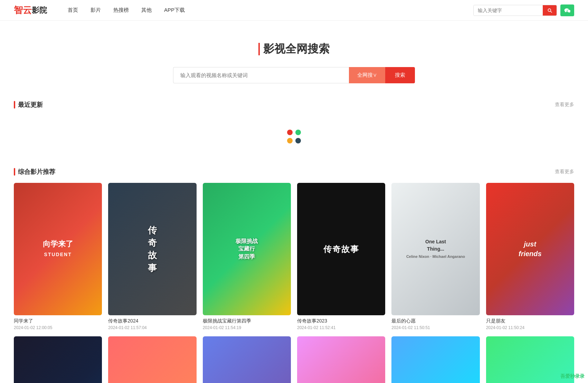 The width and height of the screenshot is (588, 383). What do you see at coordinates (530, 328) in the screenshot?
I see `movie-date-6: 2024-01-02 11:50:24` at bounding box center [530, 328].